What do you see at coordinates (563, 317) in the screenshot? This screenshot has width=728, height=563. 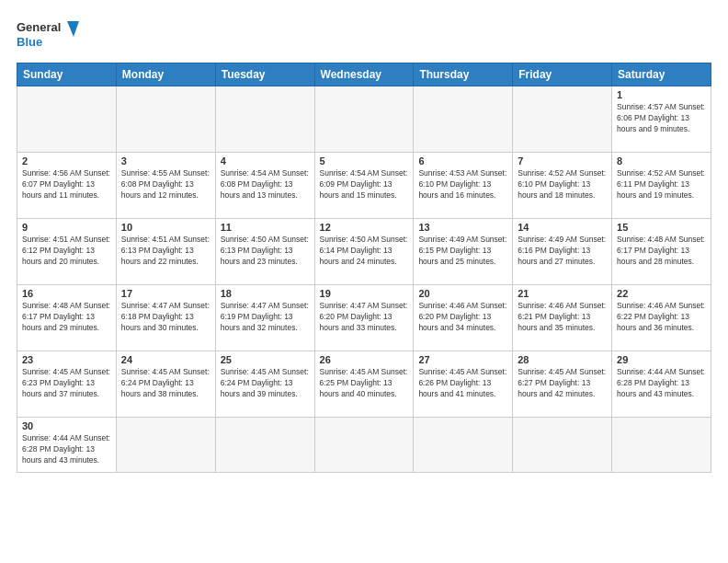 I see `day-info: Sunrise: 4:46 AM Sunset: 6:21 PM Dayligh…` at bounding box center [563, 317].